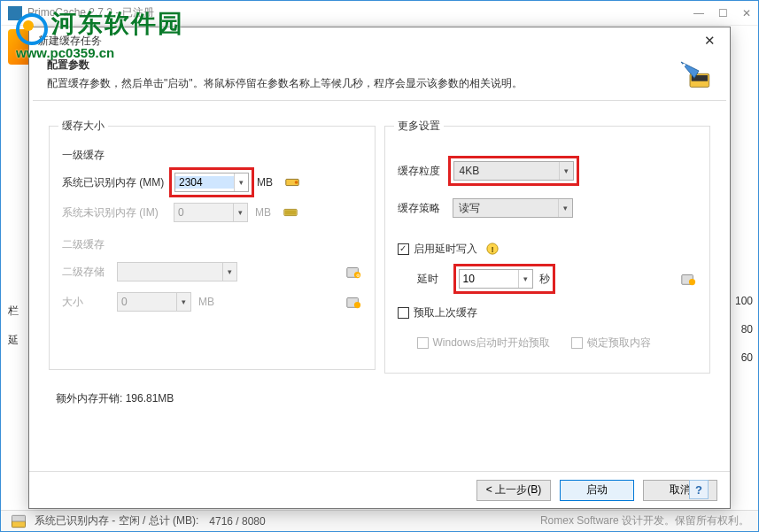  I want to click on delay-unit: 秒, so click(545, 279).